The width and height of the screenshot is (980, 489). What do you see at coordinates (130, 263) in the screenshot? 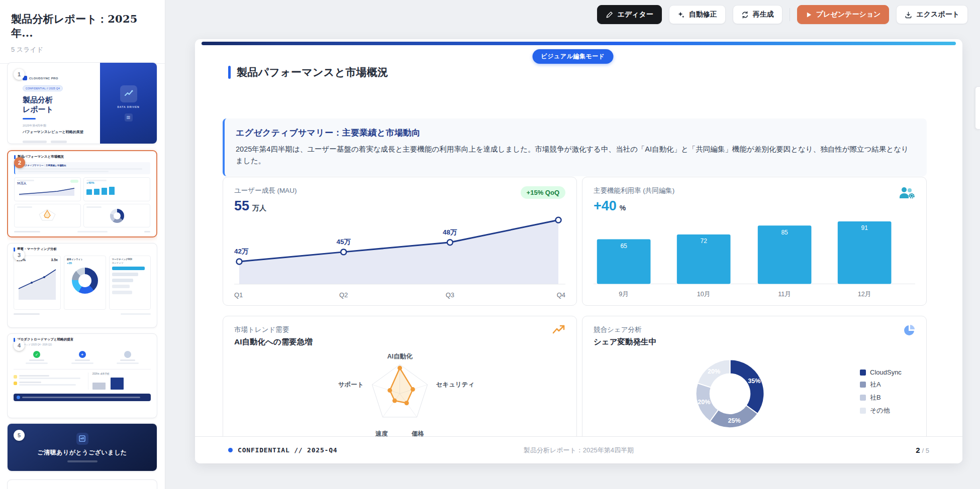
I see `thumb3-right-sub: コンテンツ` at bounding box center [130, 263].